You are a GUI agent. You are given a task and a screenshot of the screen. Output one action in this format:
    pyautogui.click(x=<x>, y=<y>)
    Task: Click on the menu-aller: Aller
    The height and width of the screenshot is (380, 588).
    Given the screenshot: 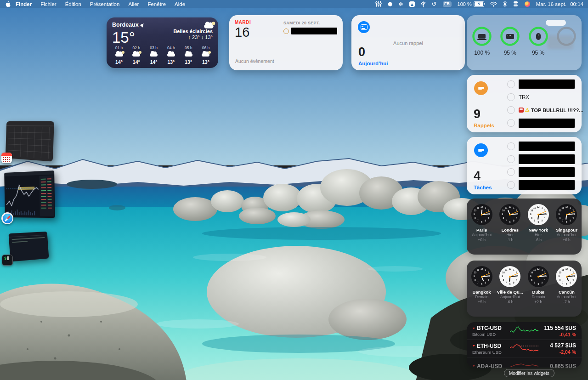 What is the action you would take?
    pyautogui.click(x=133, y=4)
    